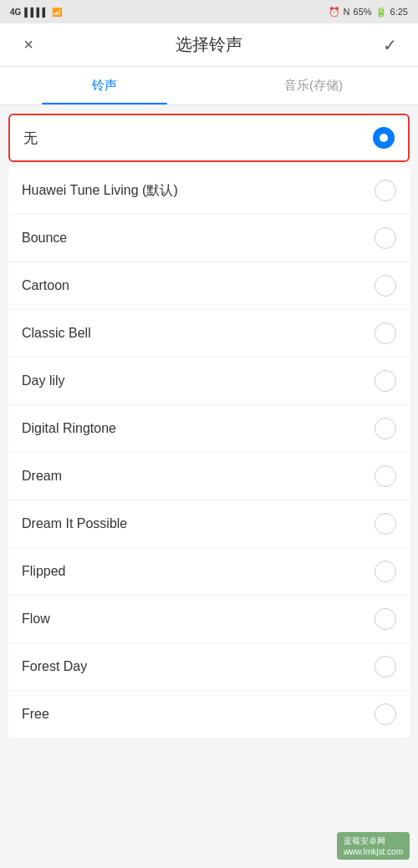 This screenshot has width=418, height=868. Describe the element at coordinates (368, 12) in the screenshot. I see `status-right: ⏰ N 65% 🔋 6:25` at that location.